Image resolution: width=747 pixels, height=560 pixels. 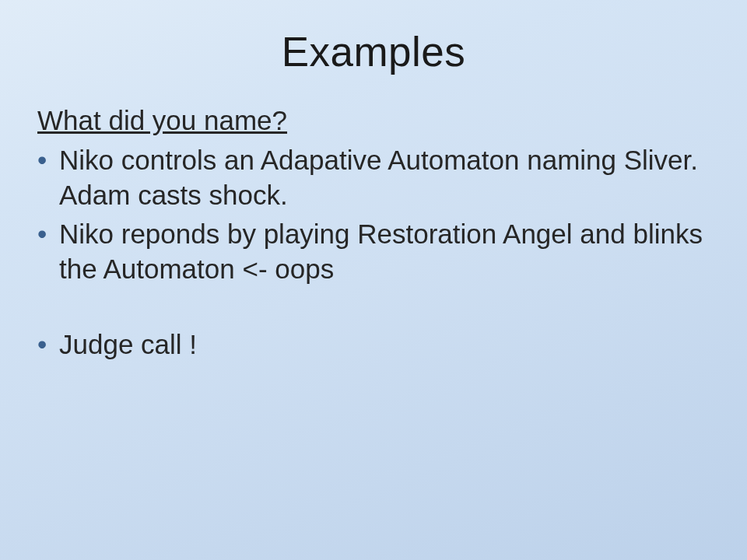 I want to click on bullet-item: Niko reponds by playing Restoration Ange…, so click(x=374, y=252).